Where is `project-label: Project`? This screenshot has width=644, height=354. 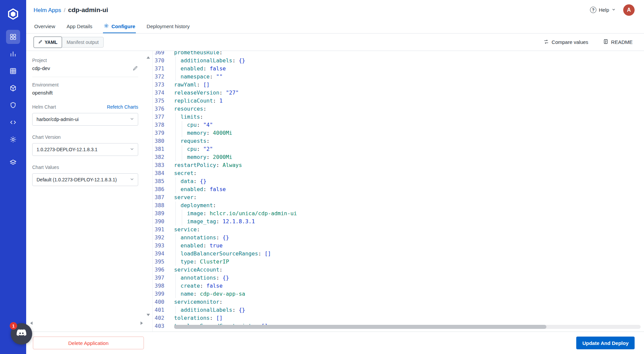
project-label: Project is located at coordinates (85, 60).